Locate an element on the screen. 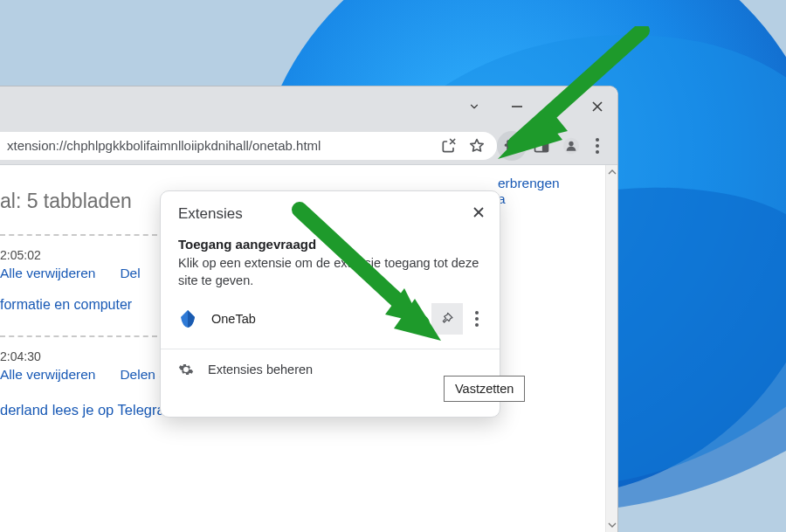  pin-tooltip: Vastzetten is located at coordinates (484, 389).